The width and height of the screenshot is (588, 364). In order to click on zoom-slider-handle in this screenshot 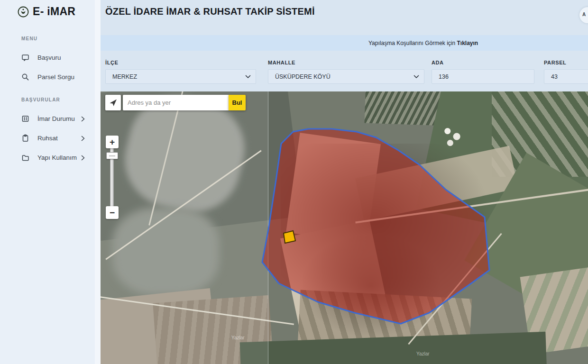, I will do `click(112, 155)`.